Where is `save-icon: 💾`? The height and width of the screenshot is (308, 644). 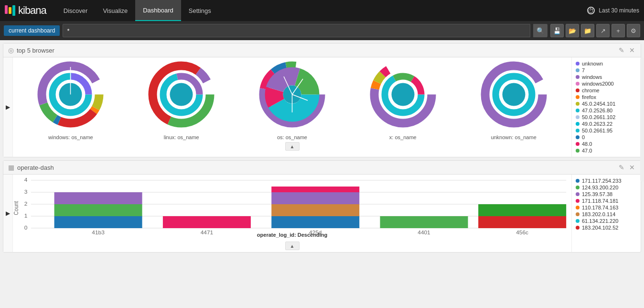 save-icon: 💾 is located at coordinates (557, 31).